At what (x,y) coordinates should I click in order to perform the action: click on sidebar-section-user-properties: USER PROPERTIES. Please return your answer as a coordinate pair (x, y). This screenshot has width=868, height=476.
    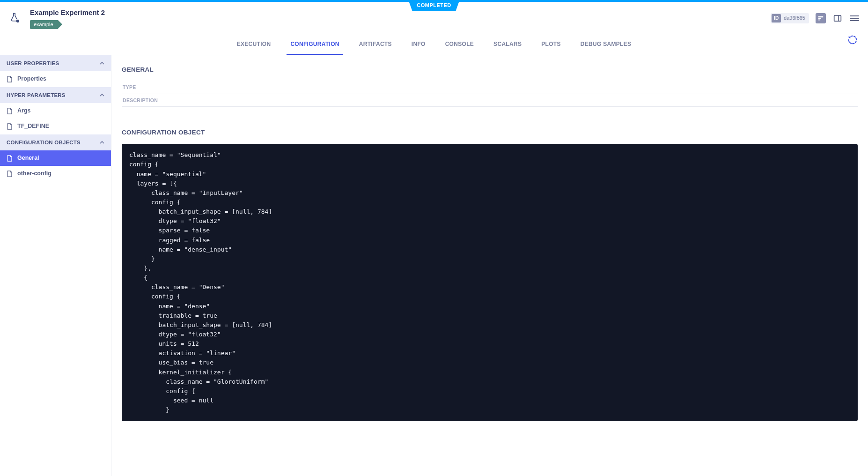
    Looking at the image, I should click on (55, 63).